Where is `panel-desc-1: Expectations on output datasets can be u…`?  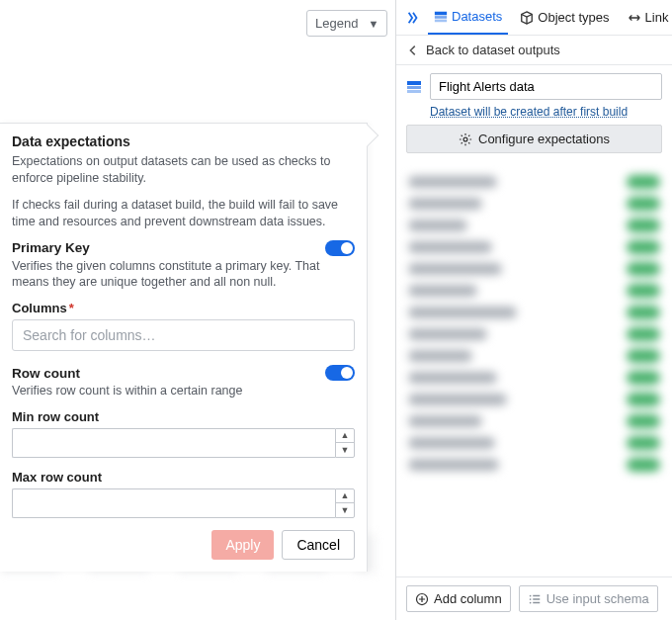
panel-desc-1: Expectations on output datasets can be u… is located at coordinates (184, 170).